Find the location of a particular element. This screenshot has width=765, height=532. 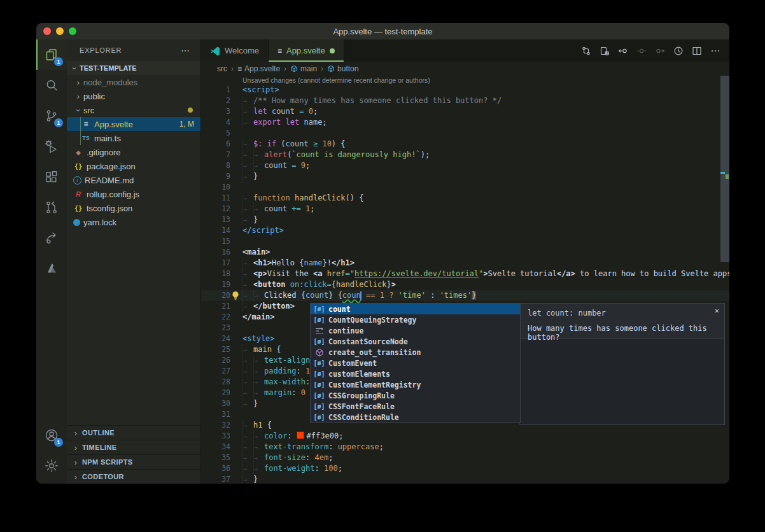

file-tree-item-rollup-config-js: Rrollup.config.js is located at coordinates (134, 194).